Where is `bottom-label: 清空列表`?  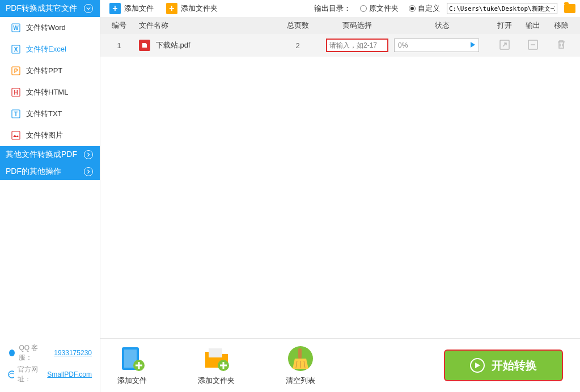
bottom-label: 清空列表 is located at coordinates (300, 381).